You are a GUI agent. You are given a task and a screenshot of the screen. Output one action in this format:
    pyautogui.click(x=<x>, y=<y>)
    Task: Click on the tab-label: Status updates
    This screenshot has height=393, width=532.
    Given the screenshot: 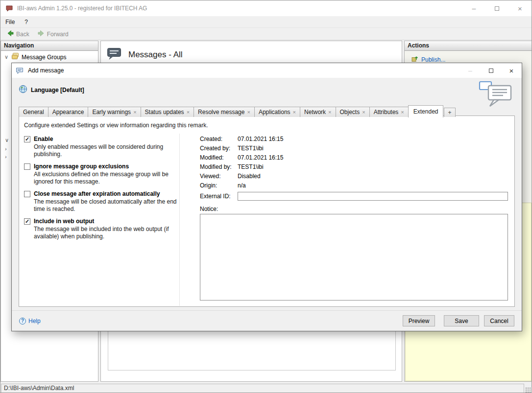 What is the action you would take?
    pyautogui.click(x=165, y=112)
    